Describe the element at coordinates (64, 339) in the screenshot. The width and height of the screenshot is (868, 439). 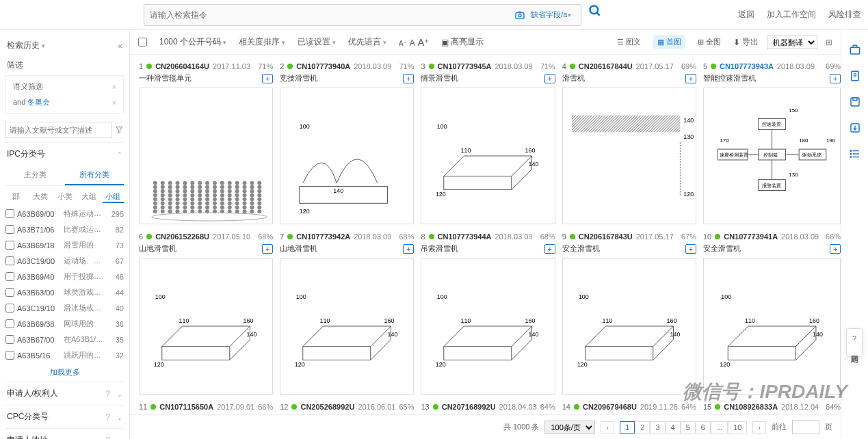
I see `ipc-item: A63B67/00在A63B1/00至...35` at that location.